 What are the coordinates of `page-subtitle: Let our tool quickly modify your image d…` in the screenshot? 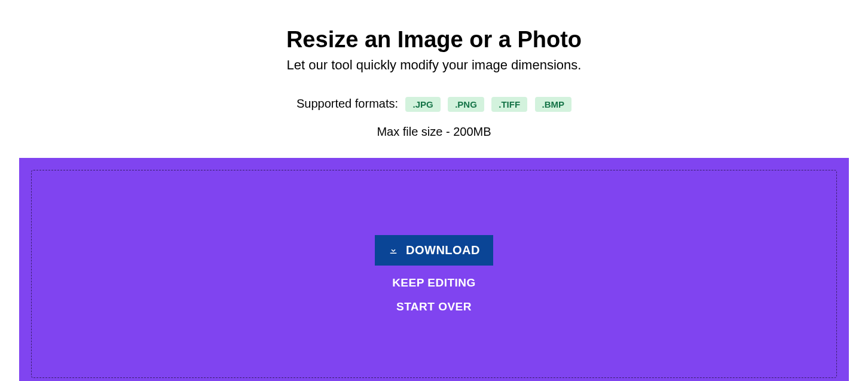 It's located at (434, 65).